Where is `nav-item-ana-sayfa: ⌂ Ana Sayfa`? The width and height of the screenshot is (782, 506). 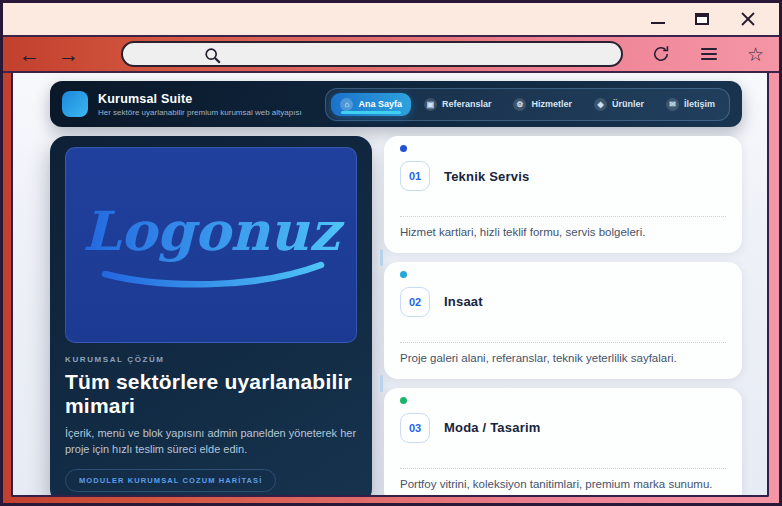
nav-item-ana-sayfa: ⌂ Ana Sayfa is located at coordinates (371, 104).